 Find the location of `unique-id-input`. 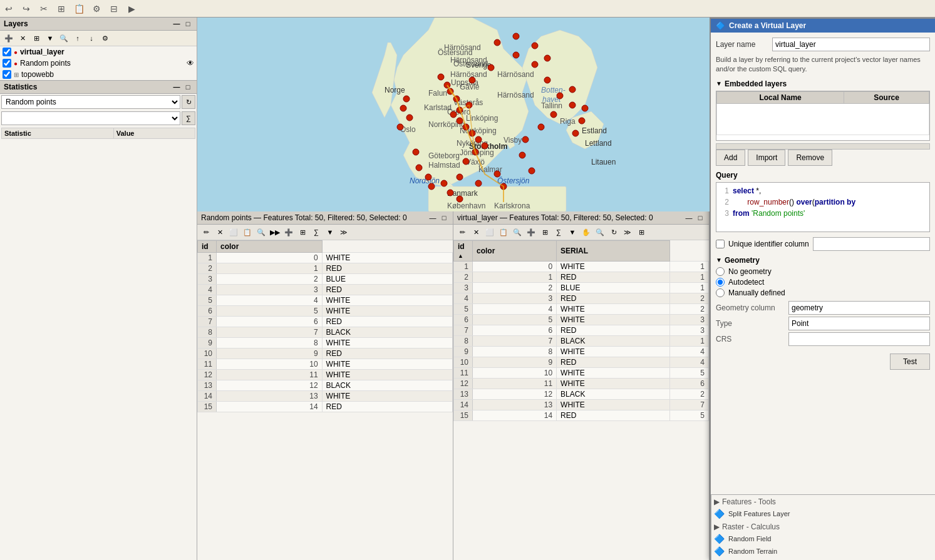

unique-id-input is located at coordinates (872, 244).